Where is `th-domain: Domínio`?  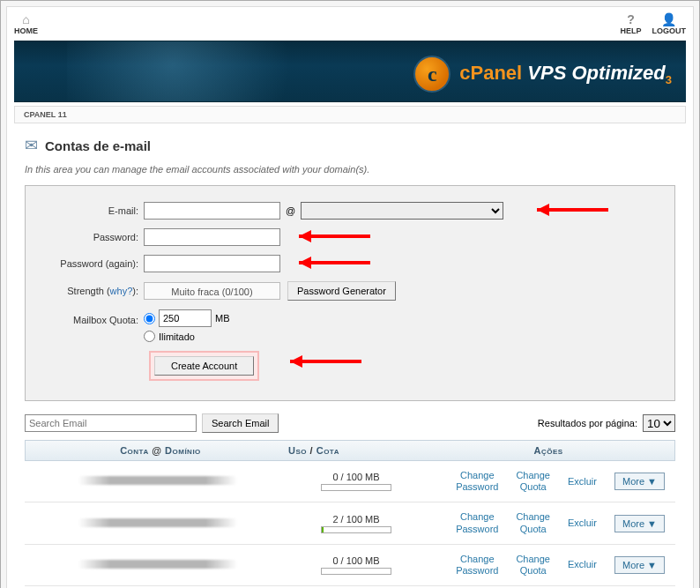 th-domain: Domínio is located at coordinates (183, 450).